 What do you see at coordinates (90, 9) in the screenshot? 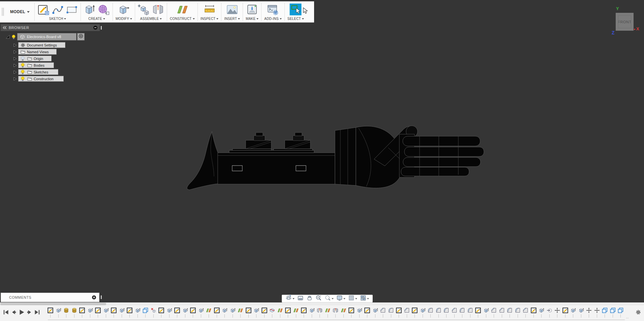
I see `extrude-icon` at bounding box center [90, 9].